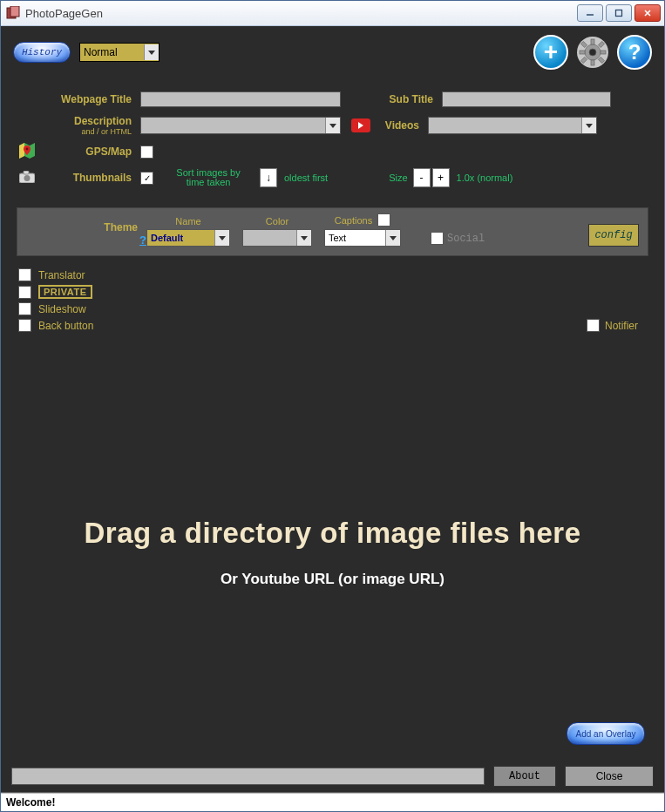 This screenshot has width=665, height=812. What do you see at coordinates (634, 52) in the screenshot?
I see `help-button: ?` at bounding box center [634, 52].